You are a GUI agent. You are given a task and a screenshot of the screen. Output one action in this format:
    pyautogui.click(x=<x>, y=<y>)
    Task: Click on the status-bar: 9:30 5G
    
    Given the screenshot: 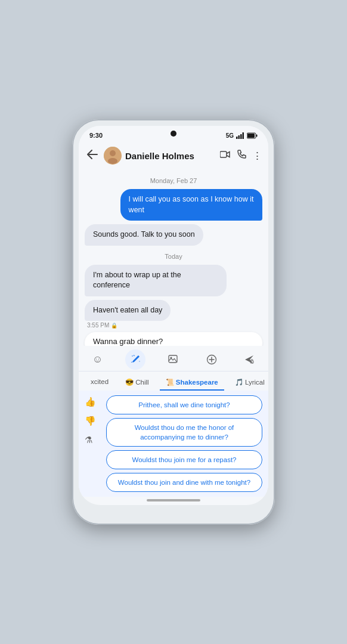 What is the action you would take?
    pyautogui.click(x=174, y=134)
    